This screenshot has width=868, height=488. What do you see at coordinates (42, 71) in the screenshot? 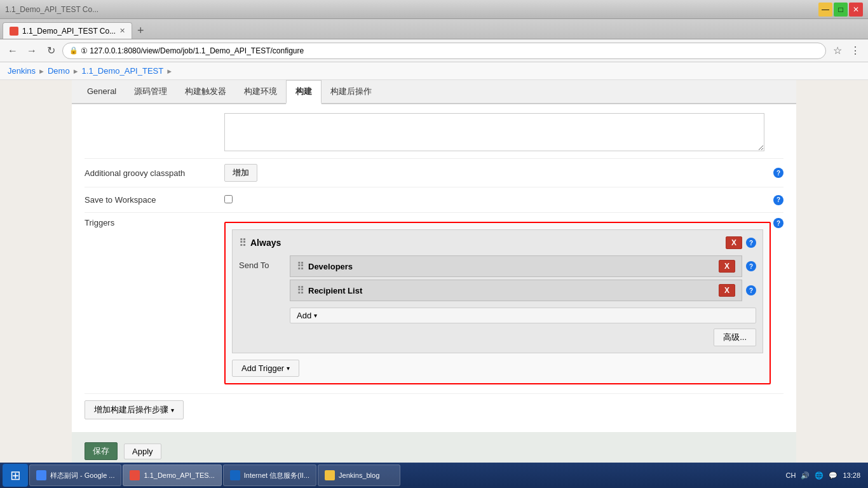
I see `breadcrumb-arrow-1: ►` at bounding box center [42, 71].